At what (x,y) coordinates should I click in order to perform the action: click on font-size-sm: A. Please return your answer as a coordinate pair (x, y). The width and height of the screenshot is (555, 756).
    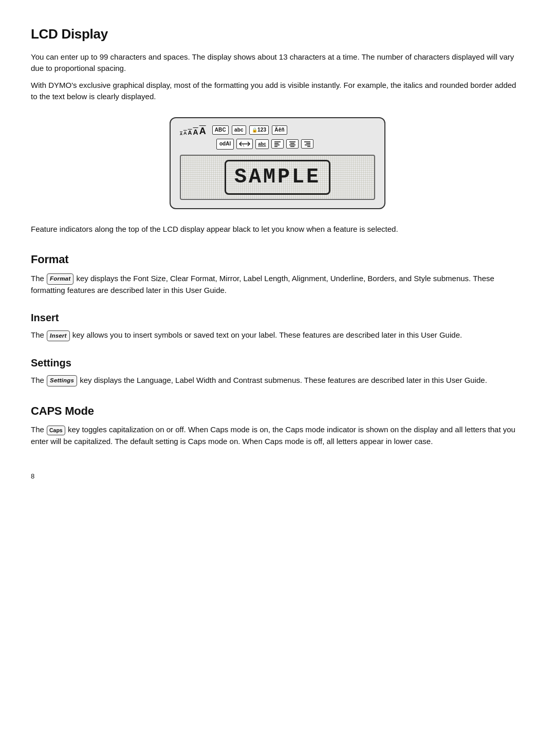
    Looking at the image, I should click on (185, 134).